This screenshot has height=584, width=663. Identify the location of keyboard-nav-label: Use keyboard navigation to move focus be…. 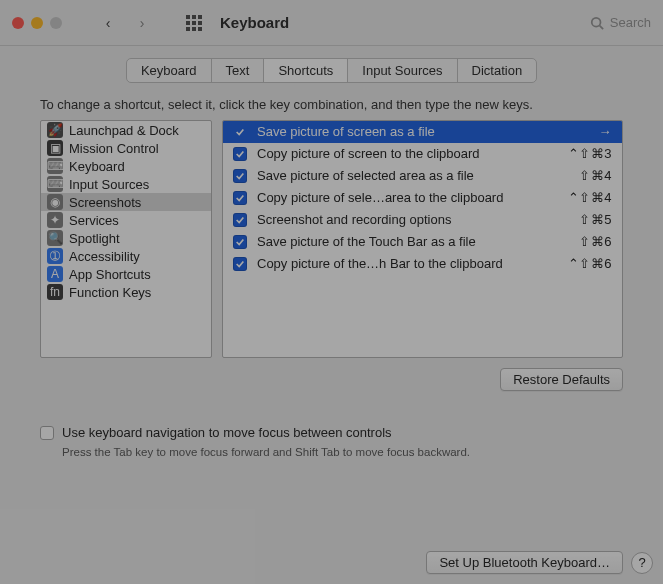
(227, 432).